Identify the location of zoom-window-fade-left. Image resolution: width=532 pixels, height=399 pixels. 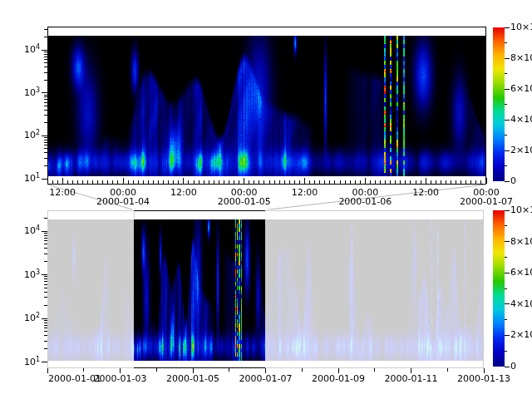
(90, 289).